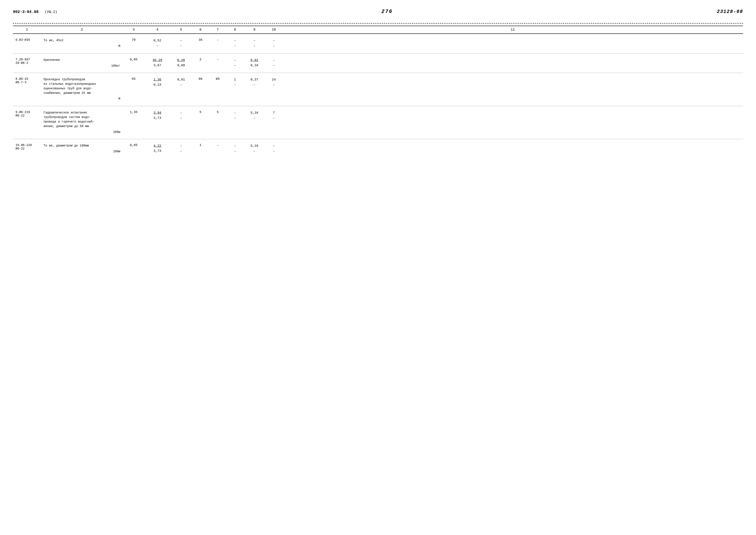 The image size is (756, 535). I want to click on row-col6: 1, so click(201, 147).